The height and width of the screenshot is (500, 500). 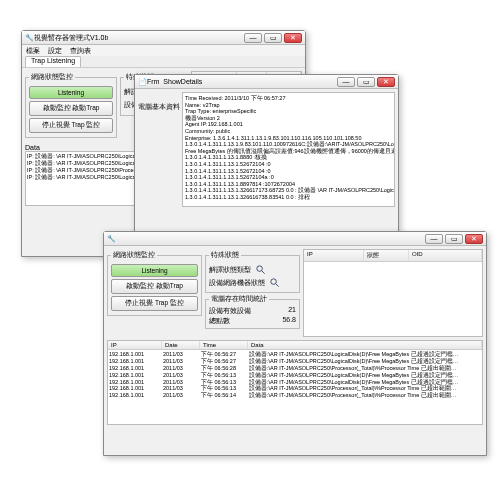 I want to click on detail-line: Free MegaBytes 的傳訊值溢限偏高誤差值:946設備機態值通傳，96…, so click(x=288, y=152).